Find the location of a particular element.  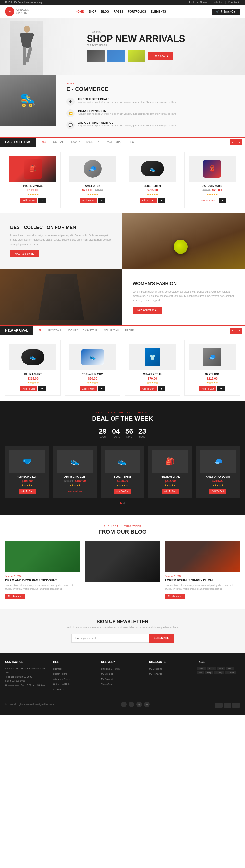

product-name-1: PRETIUM VITAE is located at coordinates (33, 186).